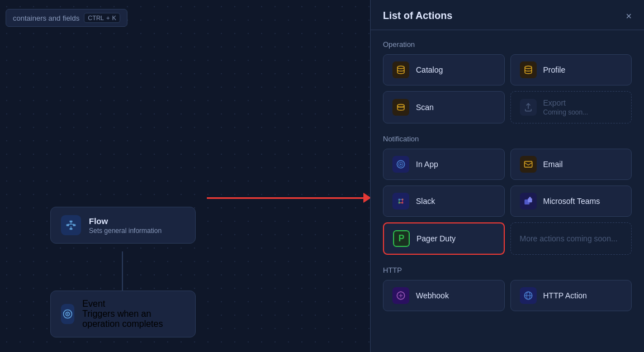  Describe the element at coordinates (508, 139) in the screenshot. I see `notification-label: Notification` at that location.